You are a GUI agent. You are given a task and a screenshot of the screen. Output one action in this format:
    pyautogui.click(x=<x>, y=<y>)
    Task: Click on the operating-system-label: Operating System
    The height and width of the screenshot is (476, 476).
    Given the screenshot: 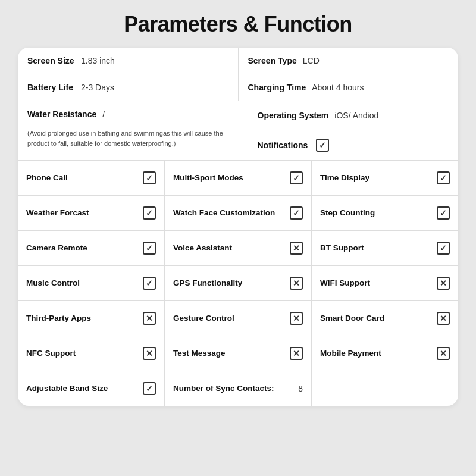 What is the action you would take?
    pyautogui.click(x=293, y=115)
    